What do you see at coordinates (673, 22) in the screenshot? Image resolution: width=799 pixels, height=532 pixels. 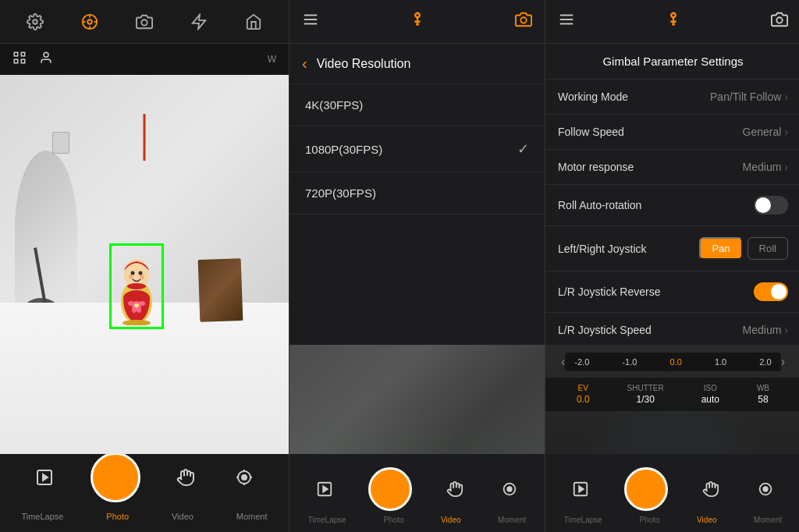 I see `panel3-header` at bounding box center [673, 22].